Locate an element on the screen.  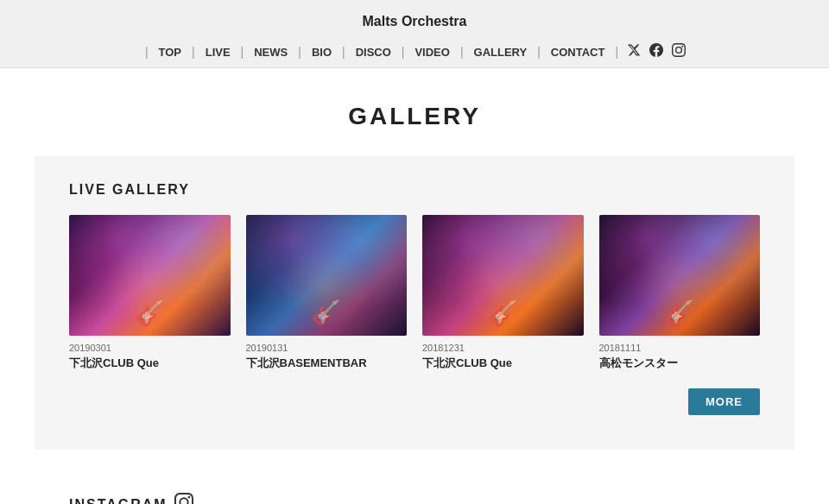
gallery-item: 20181231 下北沢CLUB Que is located at coordinates (503, 293).